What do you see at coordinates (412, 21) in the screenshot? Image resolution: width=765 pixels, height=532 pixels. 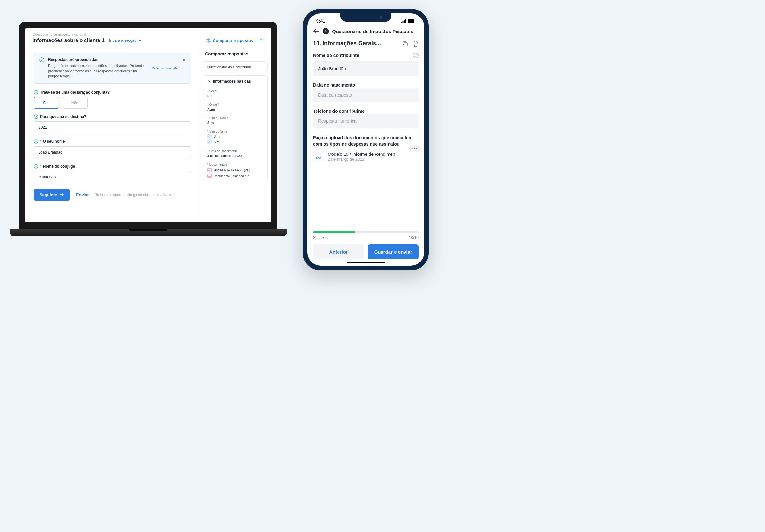 I see `battery-icon` at bounding box center [412, 21].